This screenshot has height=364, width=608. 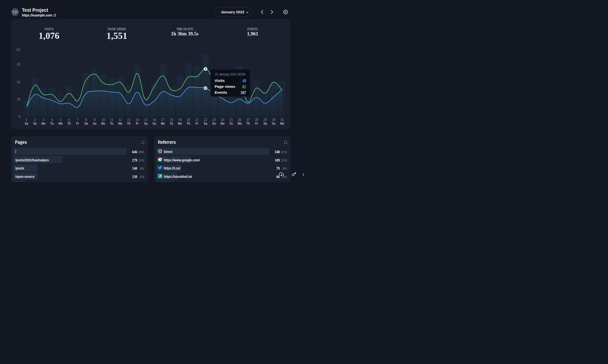 I want to click on svg-text: 60, so click(x=19, y=82).